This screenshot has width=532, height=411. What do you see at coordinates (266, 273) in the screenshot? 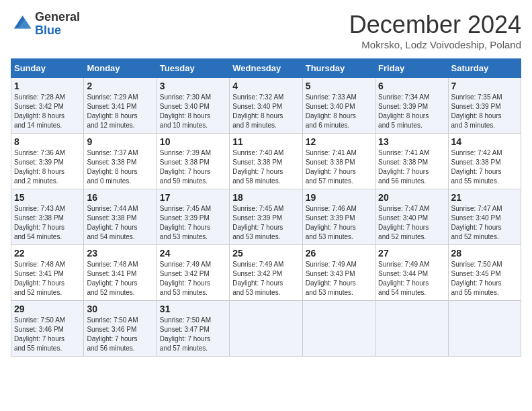
I see `week-row-4: 22Sunrise: 7:48 AM Sunset: 3:41 PM Dayli…` at bounding box center [266, 273].